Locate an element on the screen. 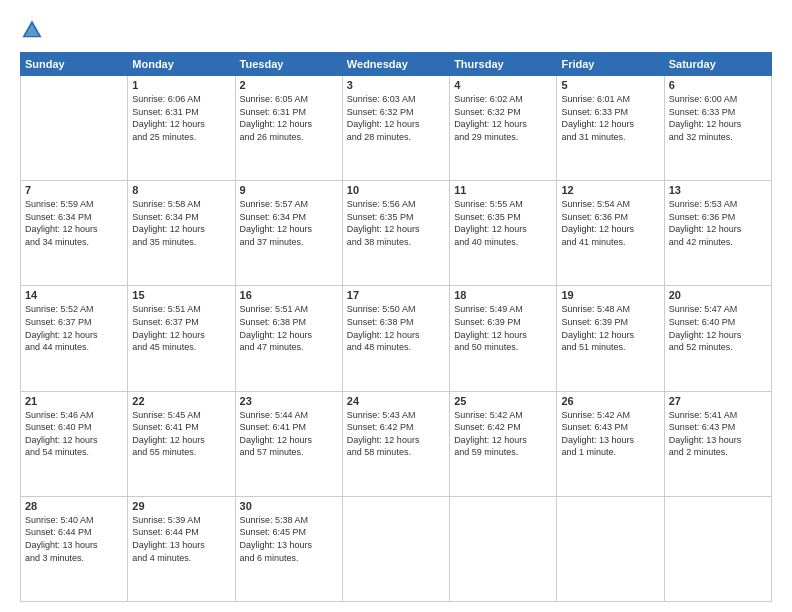  day-cell: 30Sunrise: 5:38 AM Sunset: 6:45 PM Dayli… is located at coordinates (288, 548).